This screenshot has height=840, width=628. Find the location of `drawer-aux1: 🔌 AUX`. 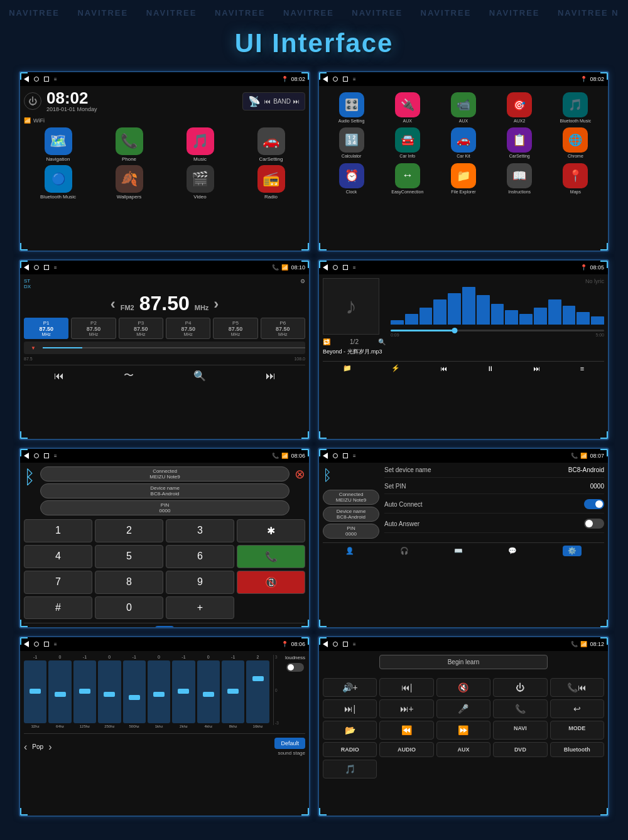

drawer-aux1: 🔌 AUX is located at coordinates (407, 108).